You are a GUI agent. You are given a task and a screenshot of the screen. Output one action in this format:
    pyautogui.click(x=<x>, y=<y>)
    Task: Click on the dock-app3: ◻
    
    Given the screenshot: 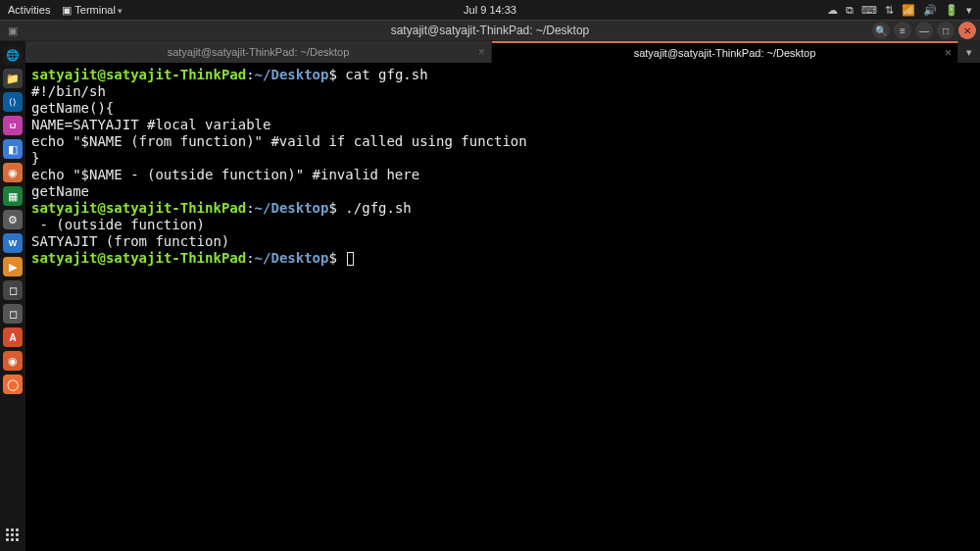 What is the action you would take?
    pyautogui.click(x=13, y=290)
    